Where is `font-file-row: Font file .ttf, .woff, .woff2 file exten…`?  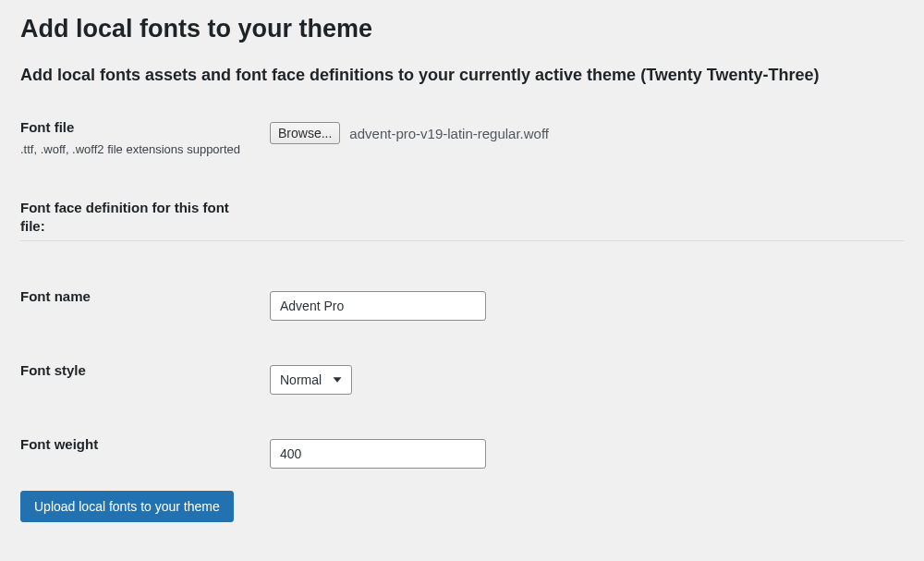
font-file-row: Font file .ttf, .woff, .woff2 file exten… is located at coordinates (462, 139).